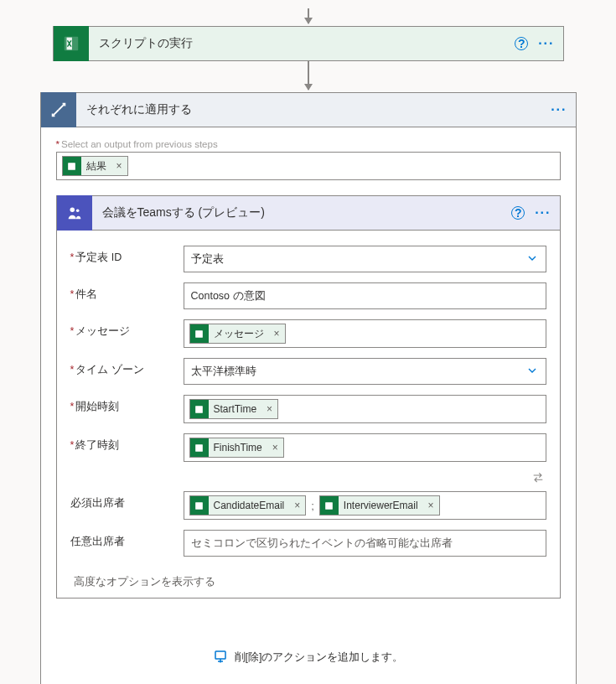  What do you see at coordinates (59, 110) in the screenshot?
I see `loop-icon` at bounding box center [59, 110].